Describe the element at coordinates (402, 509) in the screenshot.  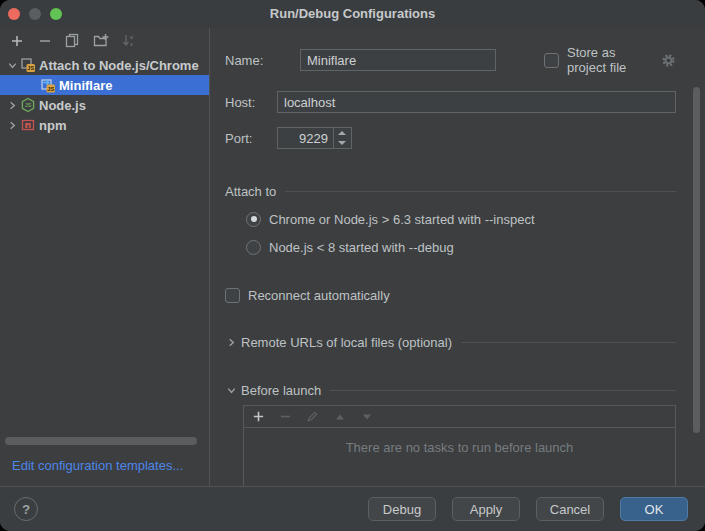
I see `debug-button: Debug` at that location.